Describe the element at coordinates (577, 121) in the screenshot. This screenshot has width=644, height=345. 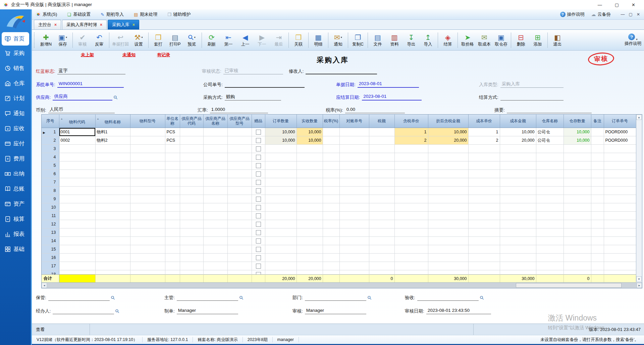
I see `column-header-stock: 仓存数量` at that location.